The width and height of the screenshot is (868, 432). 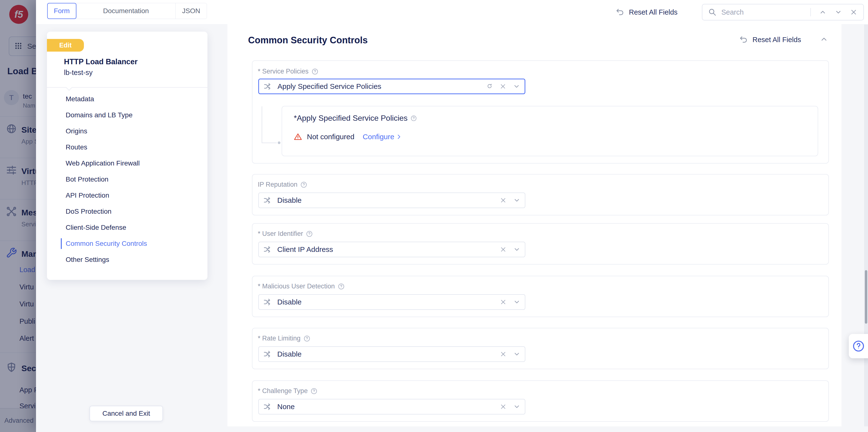 What do you see at coordinates (127, 196) in the screenshot?
I see `nav-item-api-protection: API Protection` at bounding box center [127, 196].